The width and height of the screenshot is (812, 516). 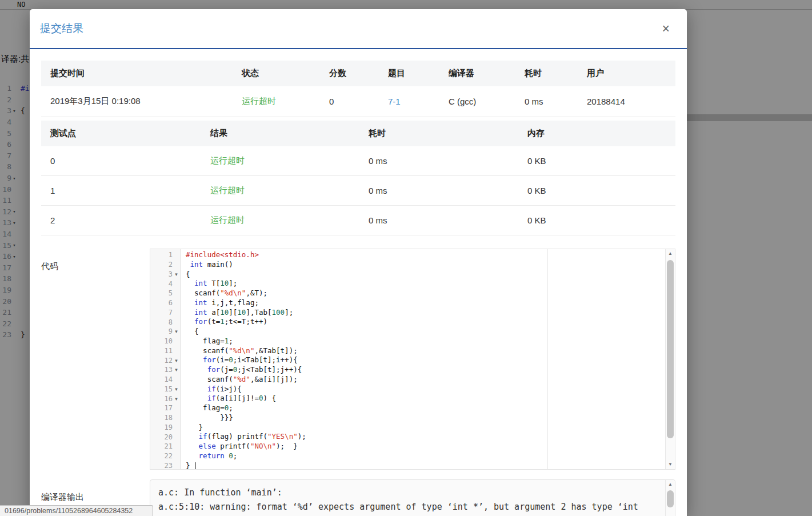 What do you see at coordinates (209, 417) in the screenshot?
I see `code-token: }}}` at bounding box center [209, 417].